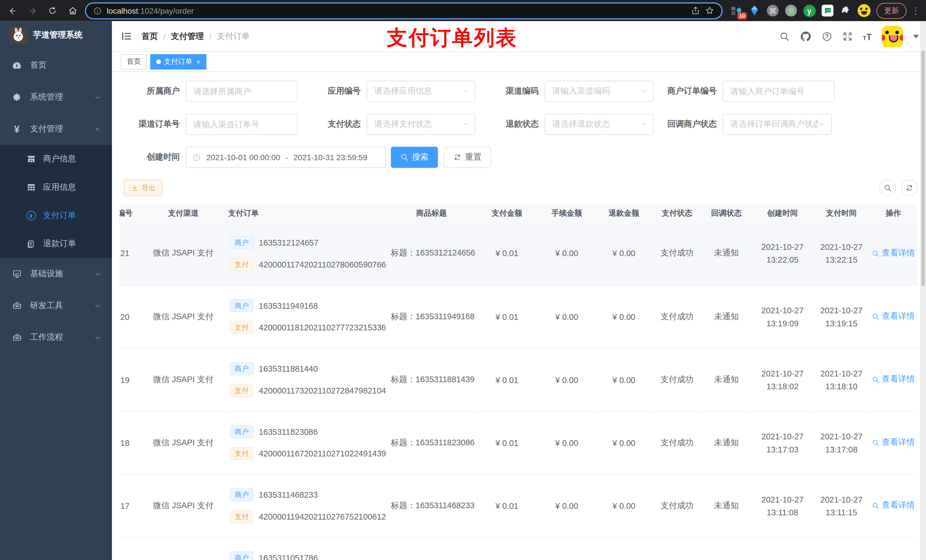 This screenshot has height=560, width=926. Describe the element at coordinates (784, 36) in the screenshot. I see `search-icon` at that location.